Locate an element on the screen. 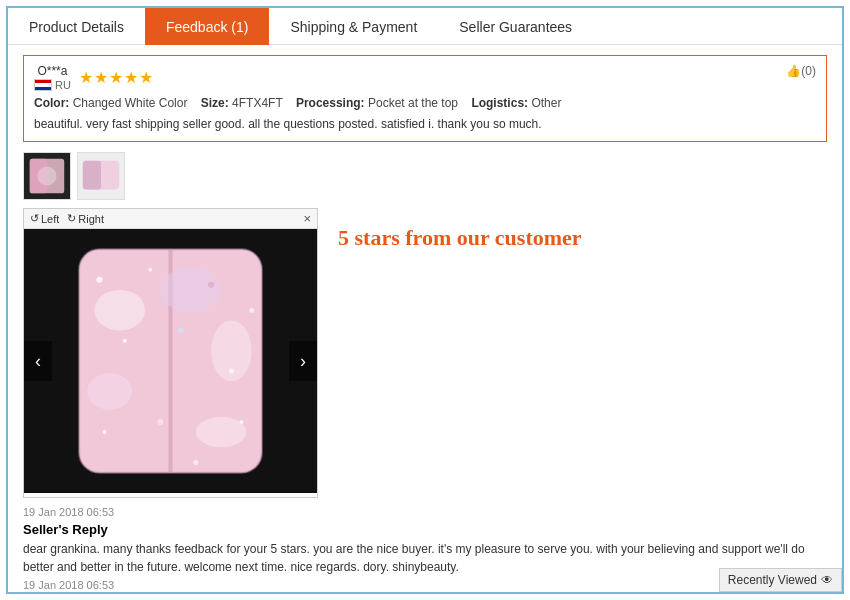 The height and width of the screenshot is (600, 850). reviewer-info: O***a RU is located at coordinates (52, 78).